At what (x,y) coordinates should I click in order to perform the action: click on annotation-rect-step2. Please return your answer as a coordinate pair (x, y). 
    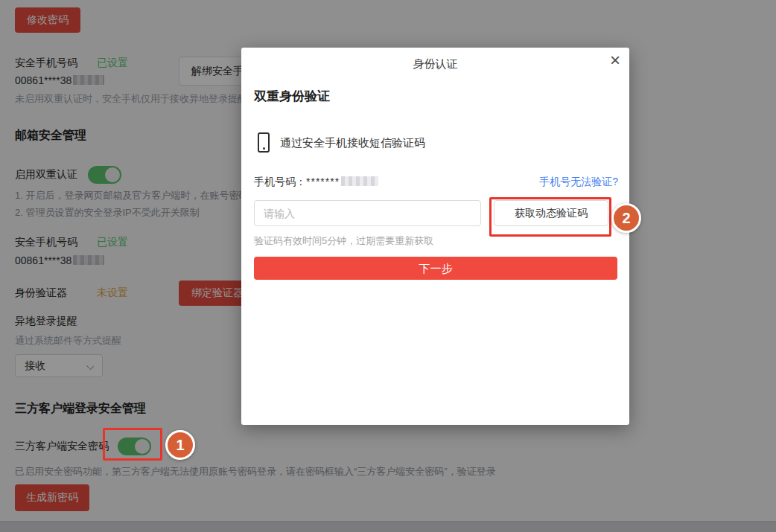
    Looking at the image, I should click on (550, 217).